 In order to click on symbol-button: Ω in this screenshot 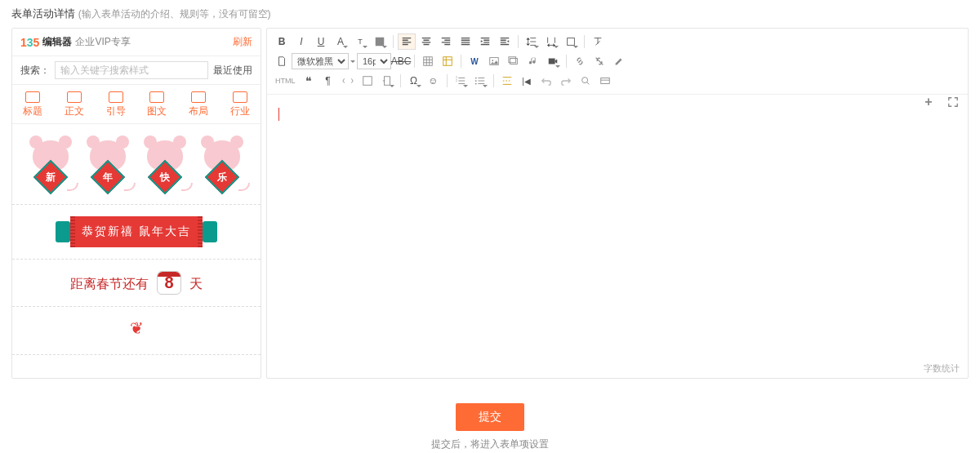, I will do `click(414, 81)`.